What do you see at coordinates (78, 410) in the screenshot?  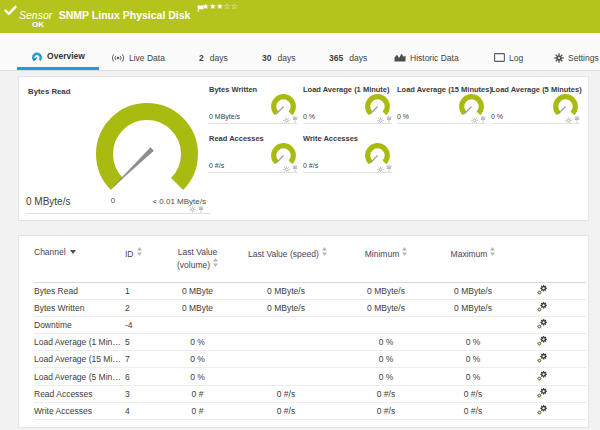 I see `cell-channel: Write Accesses` at bounding box center [78, 410].